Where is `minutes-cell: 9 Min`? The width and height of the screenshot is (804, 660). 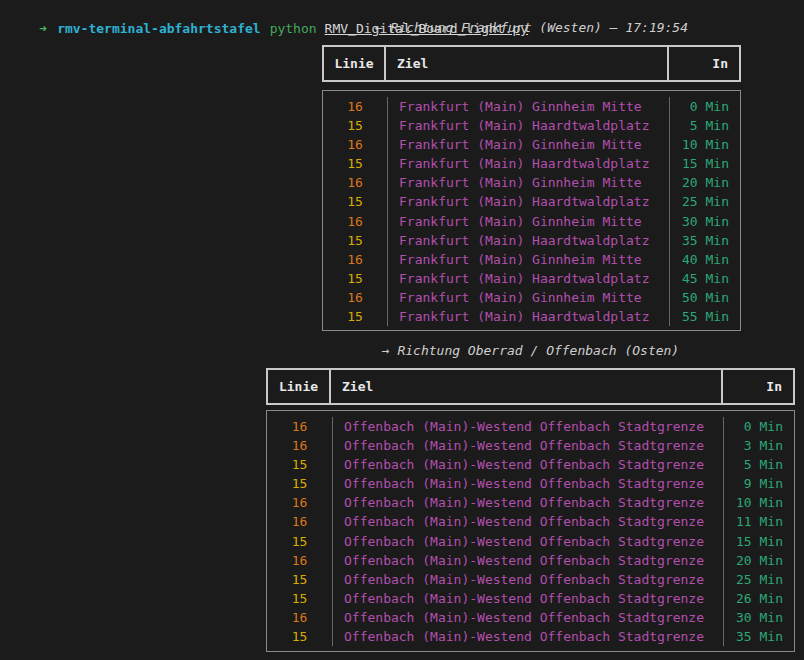
minutes-cell: 9 Min is located at coordinates (759, 484).